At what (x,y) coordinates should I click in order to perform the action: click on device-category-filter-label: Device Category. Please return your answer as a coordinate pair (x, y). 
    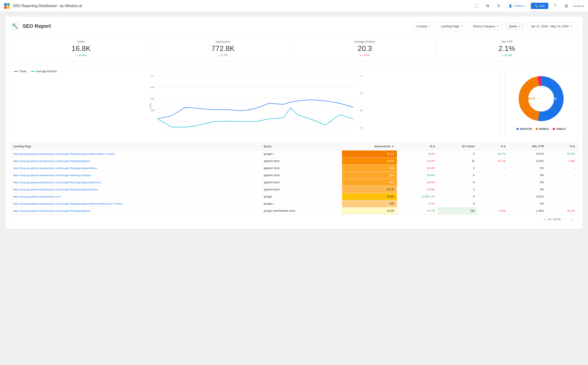
    Looking at the image, I should click on (484, 26).